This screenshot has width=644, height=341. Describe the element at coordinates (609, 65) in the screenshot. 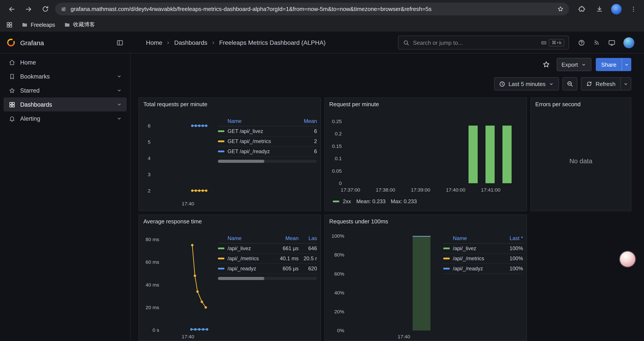

I see `share-button: Share` at that location.